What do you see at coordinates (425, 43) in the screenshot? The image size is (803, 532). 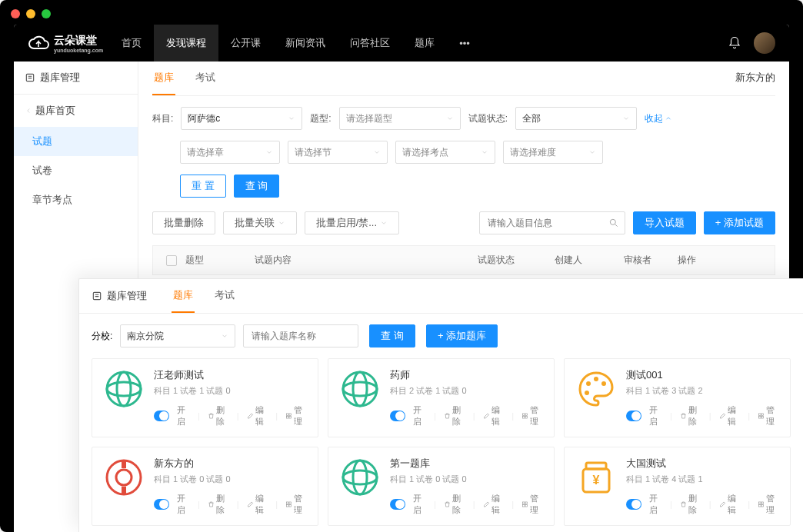 I see `nav-bank: 题库` at bounding box center [425, 43].